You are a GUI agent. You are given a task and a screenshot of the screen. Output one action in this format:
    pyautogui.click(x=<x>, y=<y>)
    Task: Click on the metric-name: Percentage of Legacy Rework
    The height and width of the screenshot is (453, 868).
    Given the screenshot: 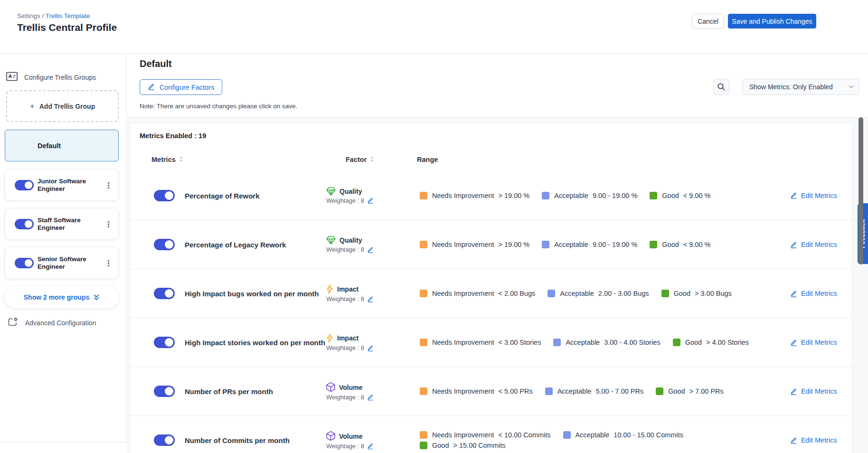 What is the action you would take?
    pyautogui.click(x=236, y=245)
    